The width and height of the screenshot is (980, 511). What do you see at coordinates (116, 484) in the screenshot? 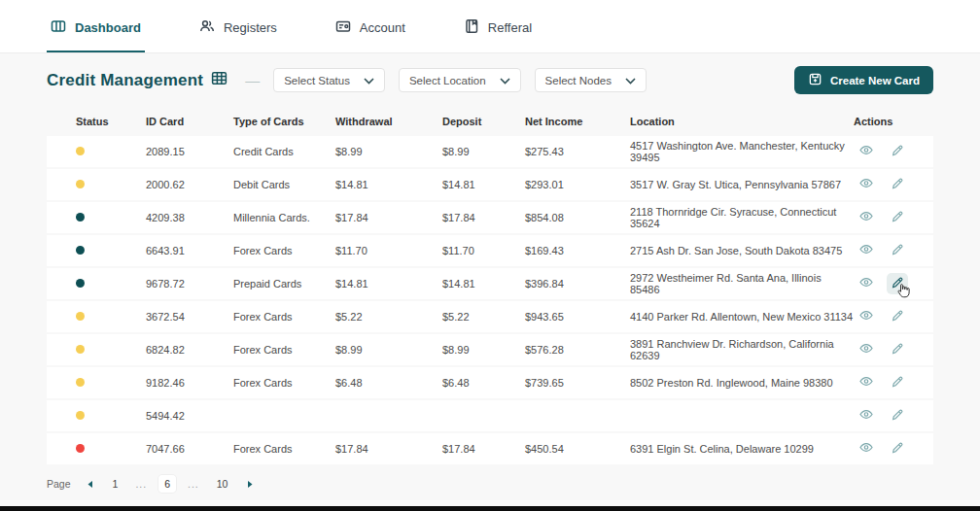
I see `page-number-1: 1` at bounding box center [116, 484].